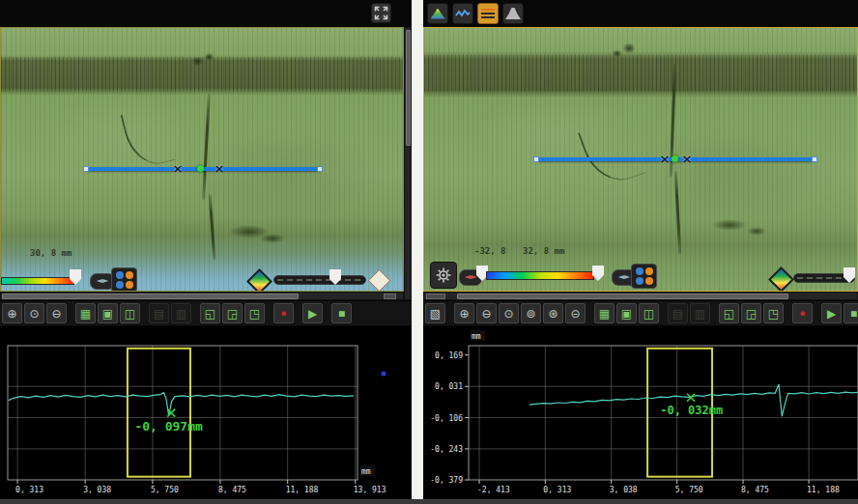  Describe the element at coordinates (29, 490) in the screenshot. I see `svg-text: 0, 313` at that location.